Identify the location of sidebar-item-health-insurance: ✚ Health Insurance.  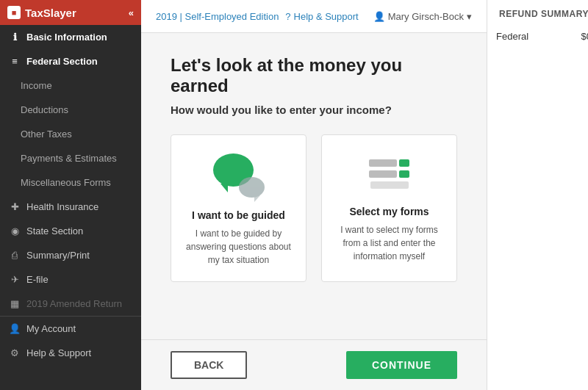
(71, 207).